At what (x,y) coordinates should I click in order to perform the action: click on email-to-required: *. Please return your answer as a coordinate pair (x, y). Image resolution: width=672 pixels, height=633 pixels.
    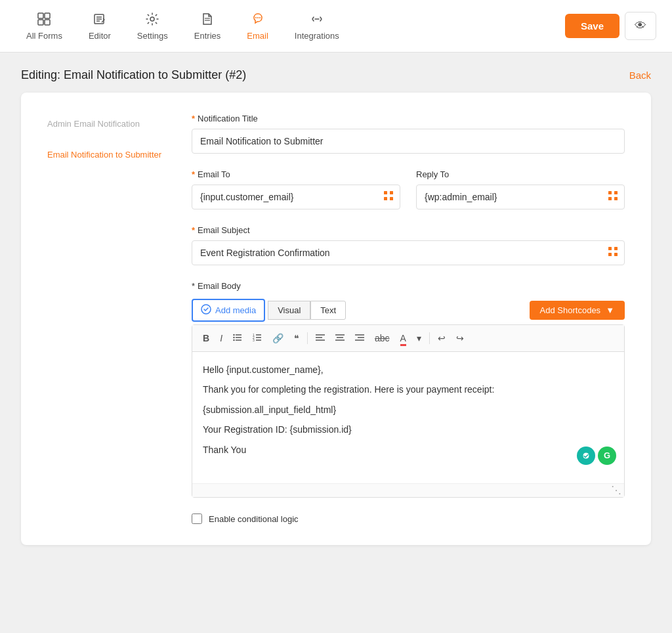
    Looking at the image, I should click on (193, 175).